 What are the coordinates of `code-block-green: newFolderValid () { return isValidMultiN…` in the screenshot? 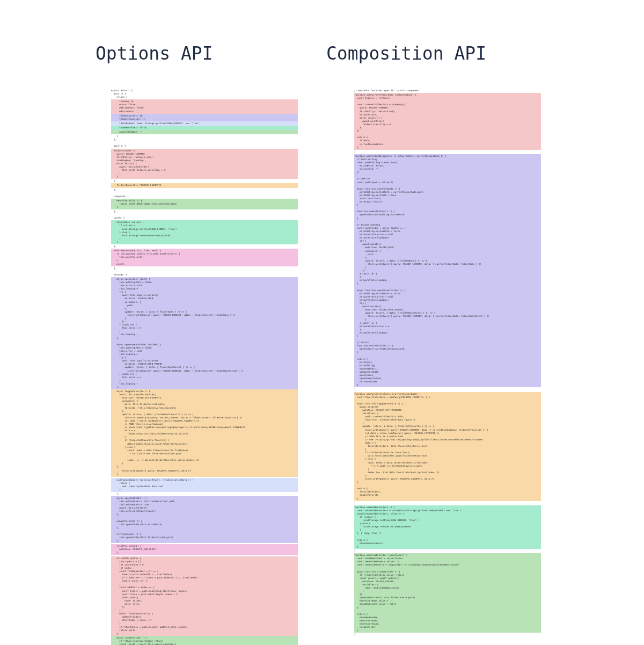 It's located at (204, 204).